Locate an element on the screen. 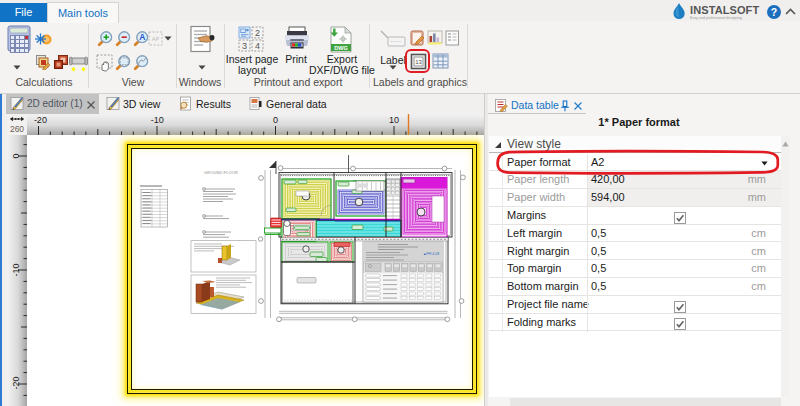  svg-text: DWG is located at coordinates (341, 48).